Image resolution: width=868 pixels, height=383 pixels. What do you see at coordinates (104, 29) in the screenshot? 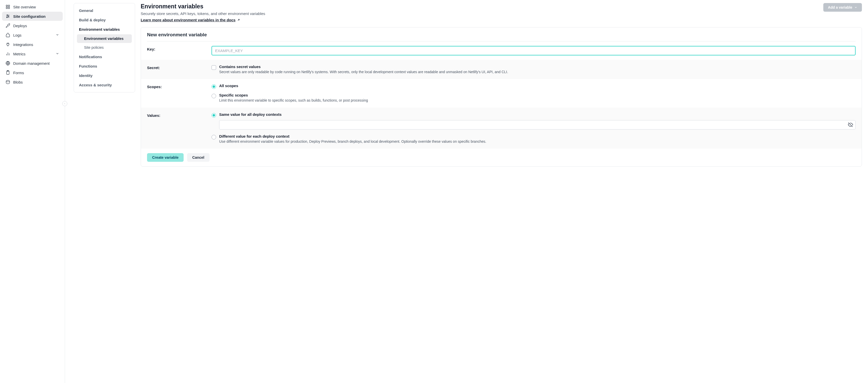
I see `settings-nav-environment-variables: Environment variables` at bounding box center [104, 29].